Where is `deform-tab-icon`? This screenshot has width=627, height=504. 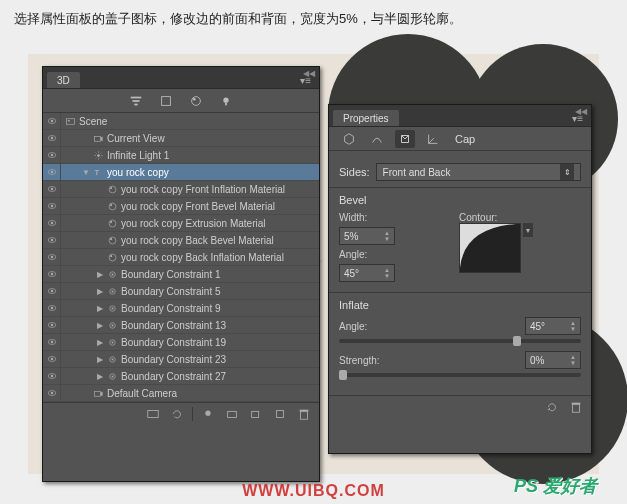 deform-tab-icon is located at coordinates (377, 139).